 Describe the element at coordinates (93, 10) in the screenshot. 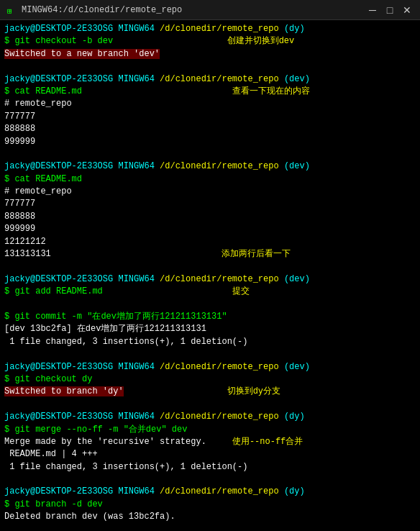

I see `title-bar-left: ⊞ MINGW64:/d/clonedir/remote_repo` at that location.